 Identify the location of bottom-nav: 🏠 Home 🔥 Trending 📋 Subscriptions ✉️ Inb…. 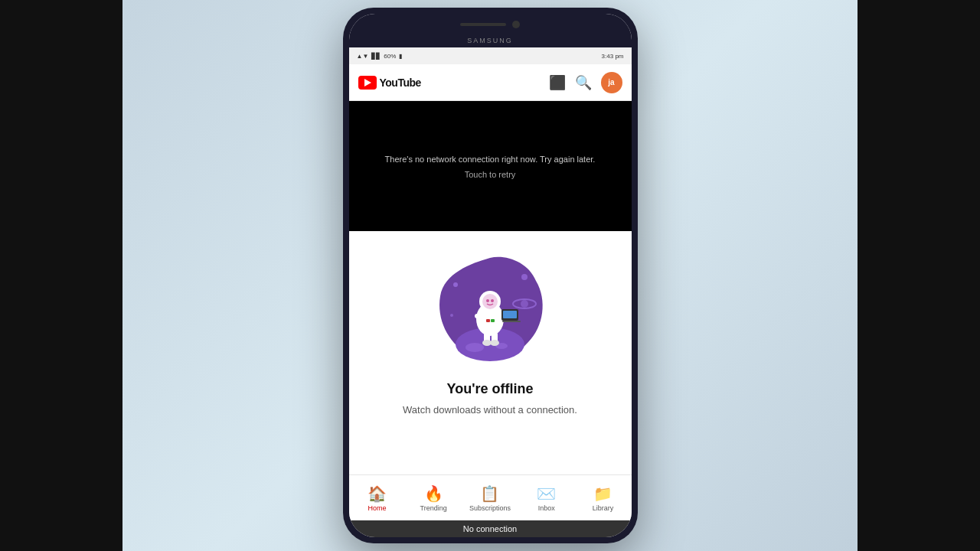
(490, 497).